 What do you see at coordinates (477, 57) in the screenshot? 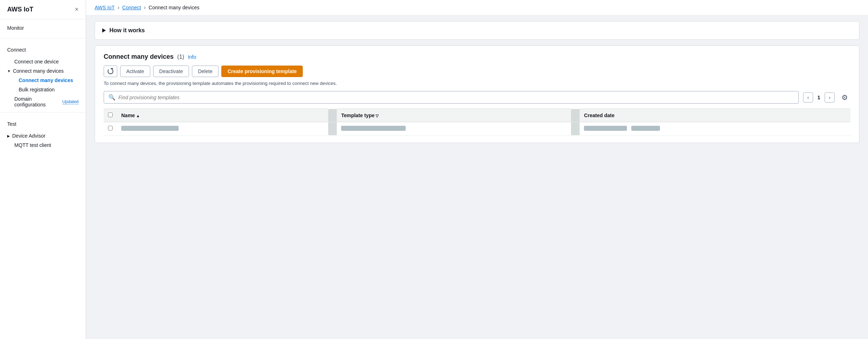
I see `card-title-row: Connect many devices (1) Info` at bounding box center [477, 57].